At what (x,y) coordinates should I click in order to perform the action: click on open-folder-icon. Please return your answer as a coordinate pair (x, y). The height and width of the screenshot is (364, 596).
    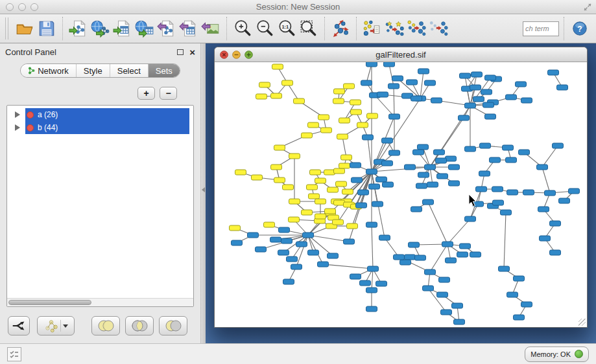
    Looking at the image, I should click on (25, 28).